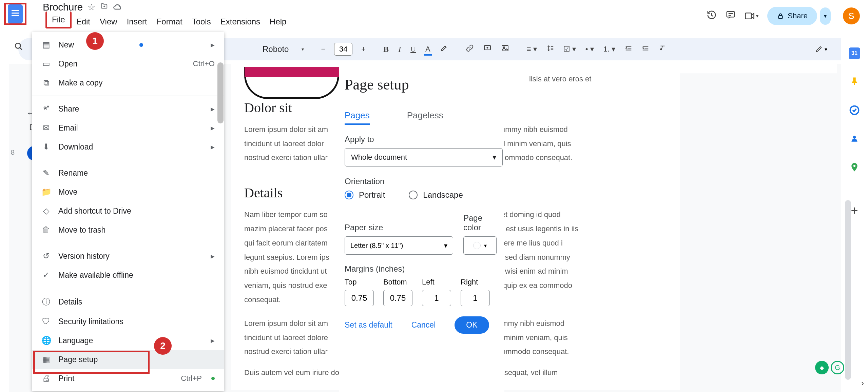  Describe the element at coordinates (46, 147) in the screenshot. I see `download-icon: ⬇` at that location.